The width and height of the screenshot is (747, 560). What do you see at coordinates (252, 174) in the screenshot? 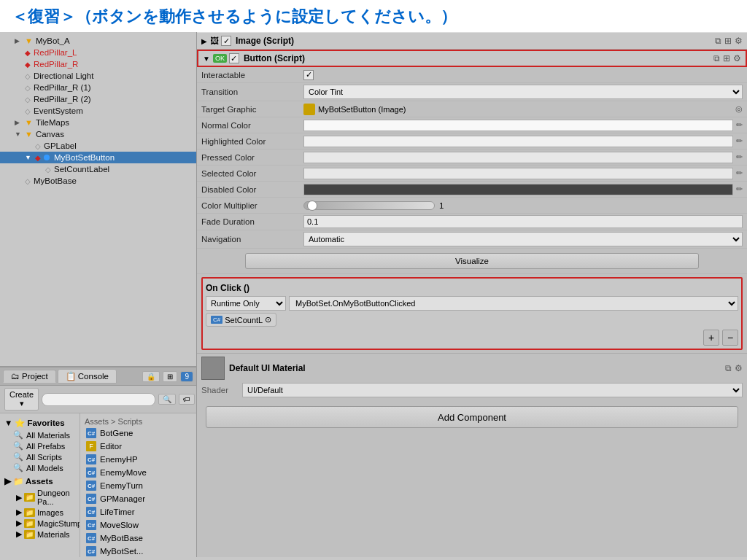
I see `selected-color-label: Selected Color` at bounding box center [252, 174].